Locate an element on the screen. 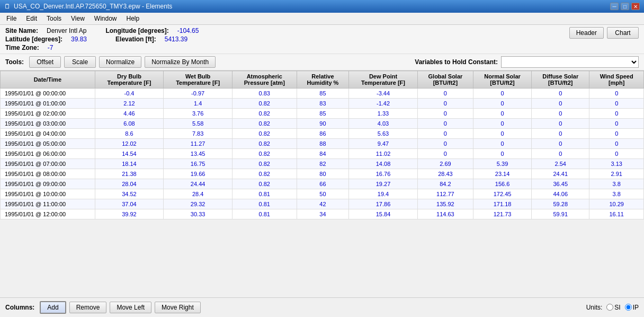  table-row: 1995/01/01 @ 00:00:00-0.4-0.970.8385-3.4… is located at coordinates (322, 93).